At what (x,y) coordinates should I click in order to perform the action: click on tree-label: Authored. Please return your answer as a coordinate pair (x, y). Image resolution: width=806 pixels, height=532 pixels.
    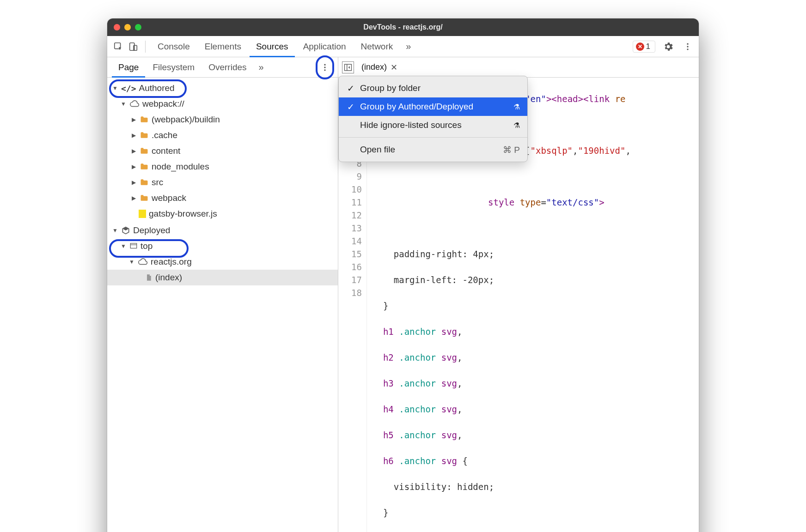
    Looking at the image, I should click on (157, 88).